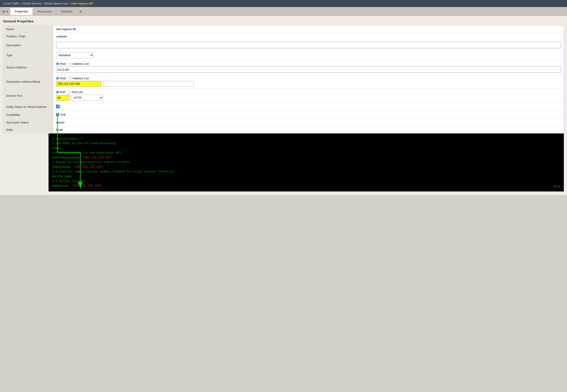  Describe the element at coordinates (284, 96) in the screenshot. I see `row-service-port: Service Port Port Port List HTTP` at that location.